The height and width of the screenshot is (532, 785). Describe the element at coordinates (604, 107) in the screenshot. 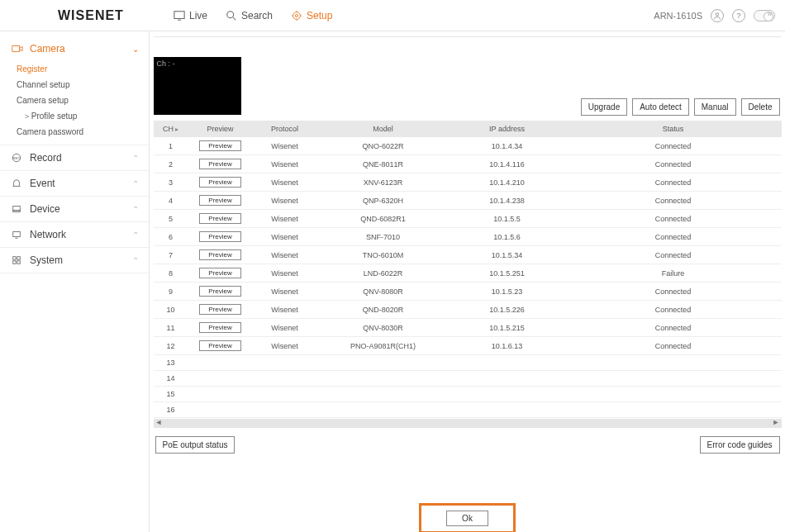

I see `upgrade-button: Upgrade` at that location.